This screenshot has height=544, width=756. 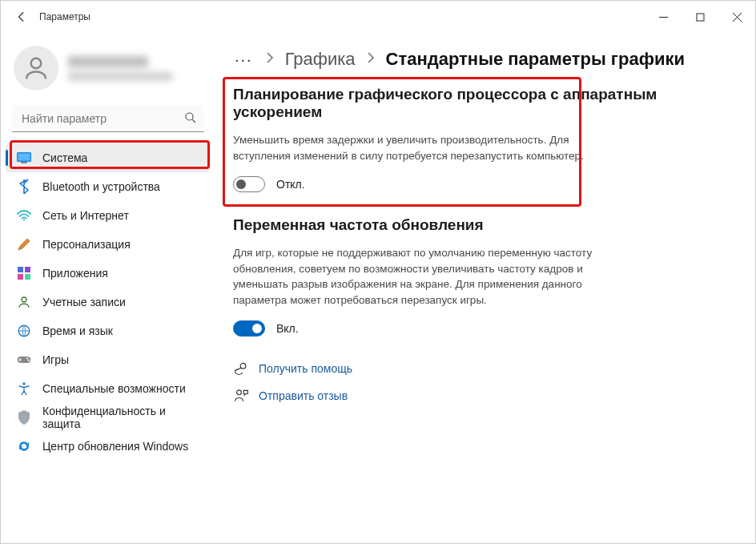 What do you see at coordinates (24, 302) in the screenshot?
I see `accounts-icon` at bounding box center [24, 302].